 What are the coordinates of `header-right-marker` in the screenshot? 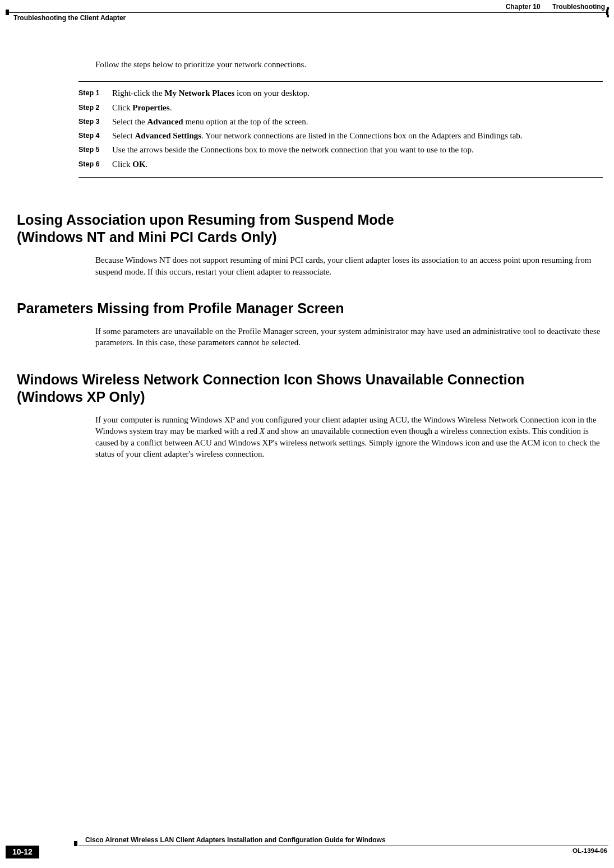 It's located at (607, 12).